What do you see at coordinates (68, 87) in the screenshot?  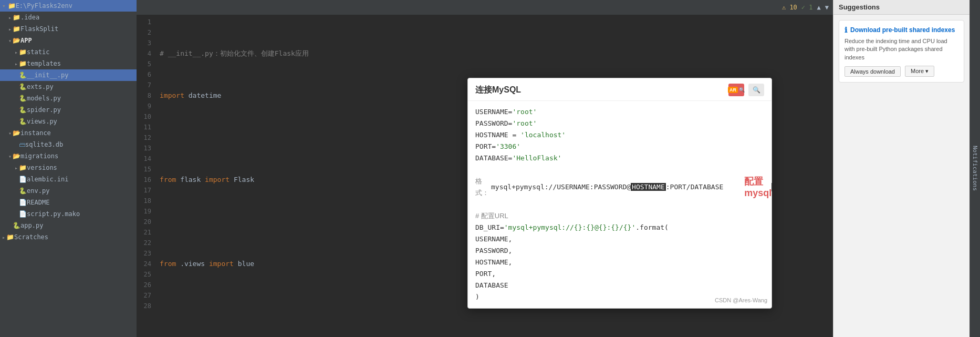 I see `sidebar-item-exts-py: ▸ 🐍 exts.py` at bounding box center [68, 87].